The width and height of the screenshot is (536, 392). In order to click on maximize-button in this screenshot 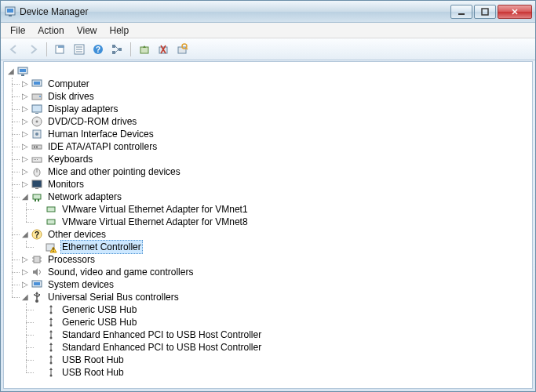, I will do `click(485, 12)`.